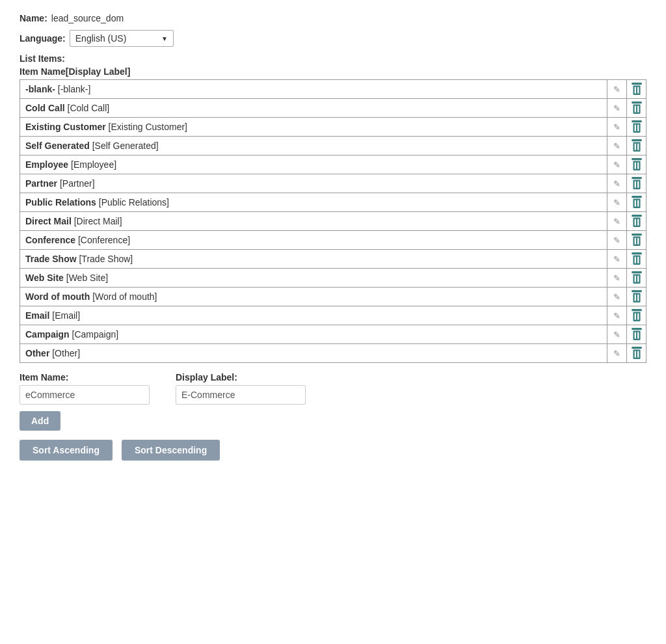 This screenshot has height=644, width=666. Describe the element at coordinates (85, 395) in the screenshot. I see `item-name-input` at that location.